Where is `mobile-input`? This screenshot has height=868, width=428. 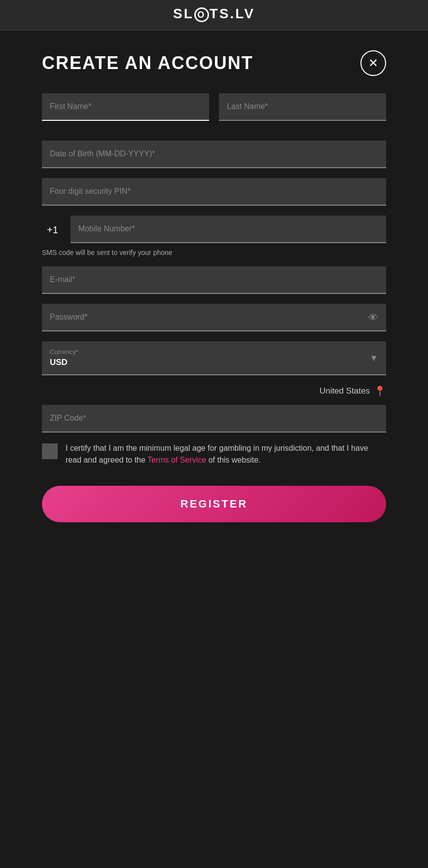
mobile-input is located at coordinates (228, 229).